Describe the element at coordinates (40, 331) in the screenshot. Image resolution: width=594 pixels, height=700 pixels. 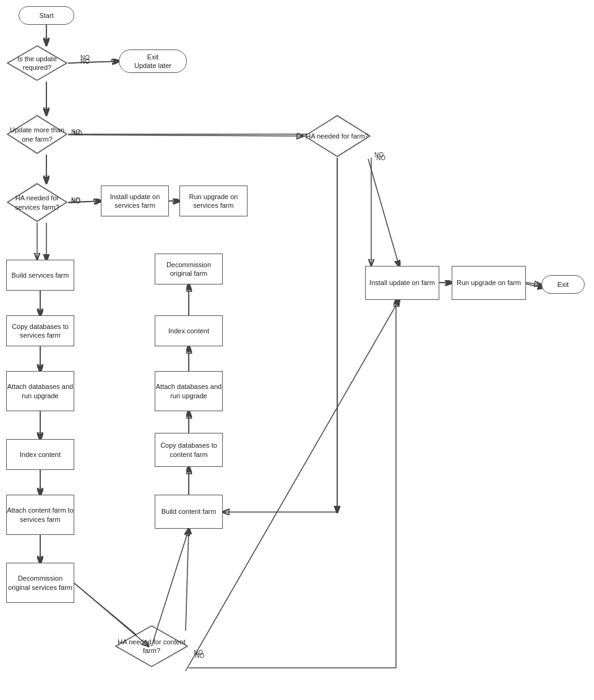
I see `copy-db-services-node: Copy databases to services farm` at that location.